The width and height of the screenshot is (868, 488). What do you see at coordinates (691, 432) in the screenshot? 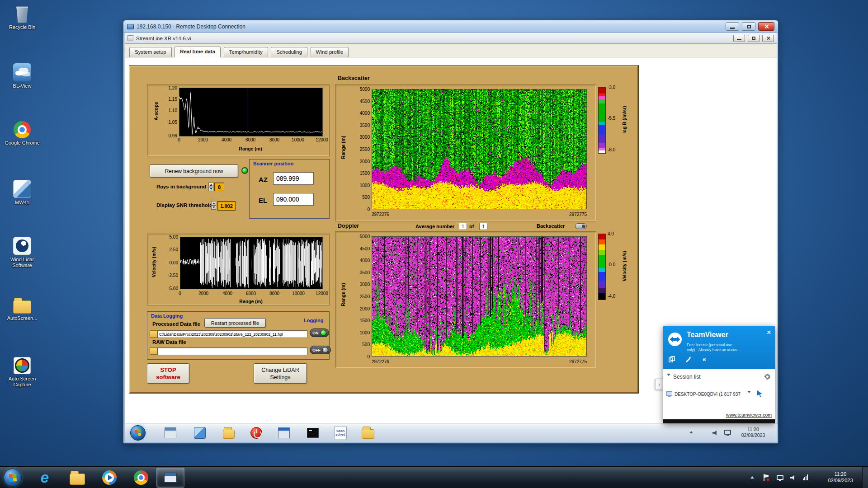
I see `remote-tray-expand-icon` at bounding box center [691, 432].